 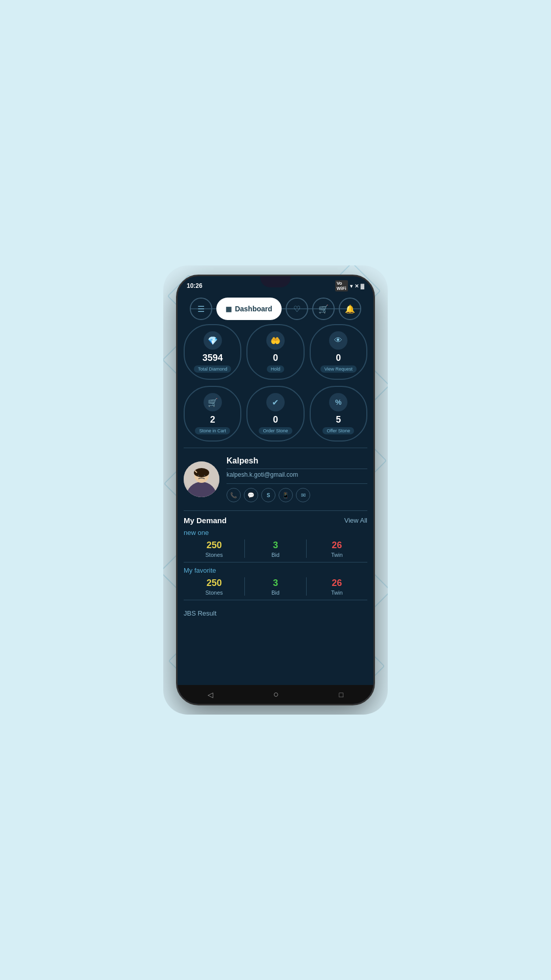 I want to click on avatar-bg, so click(x=202, y=479).